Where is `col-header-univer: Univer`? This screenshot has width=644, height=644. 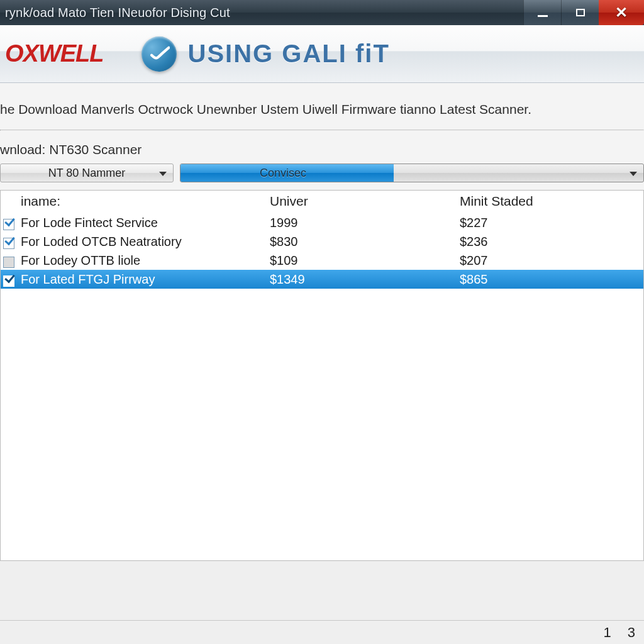
col-header-univer: Univer is located at coordinates (361, 201).